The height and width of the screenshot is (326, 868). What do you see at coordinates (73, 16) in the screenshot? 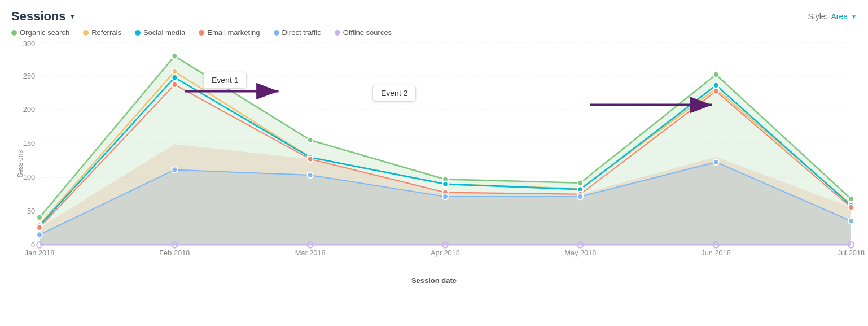
I see `title-dropdown-icon: ▼` at bounding box center [73, 16].